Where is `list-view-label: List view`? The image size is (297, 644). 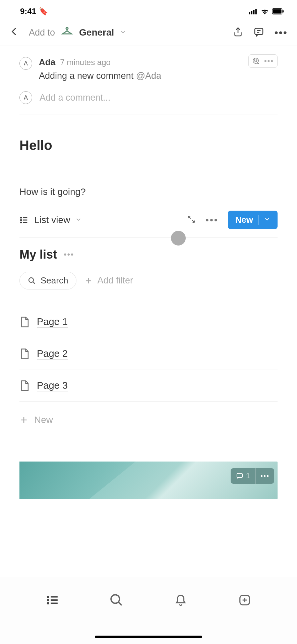
list-view-label: List view is located at coordinates (52, 220).